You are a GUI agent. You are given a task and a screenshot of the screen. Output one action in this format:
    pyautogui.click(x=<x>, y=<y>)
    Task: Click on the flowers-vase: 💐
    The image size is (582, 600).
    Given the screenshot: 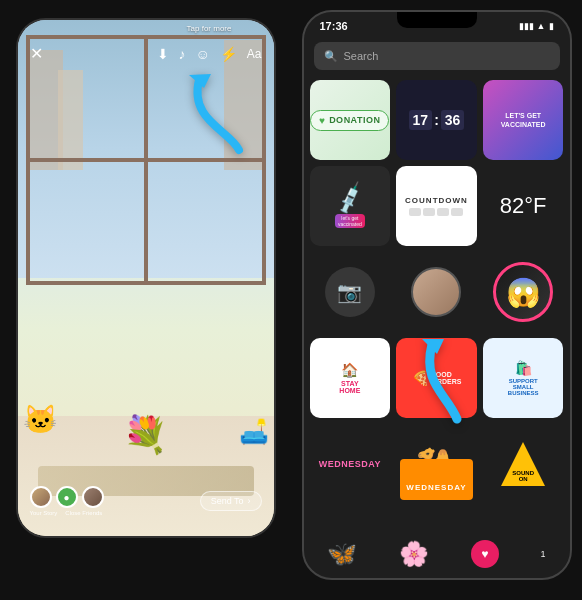 What is the action you would take?
    pyautogui.click(x=146, y=435)
    